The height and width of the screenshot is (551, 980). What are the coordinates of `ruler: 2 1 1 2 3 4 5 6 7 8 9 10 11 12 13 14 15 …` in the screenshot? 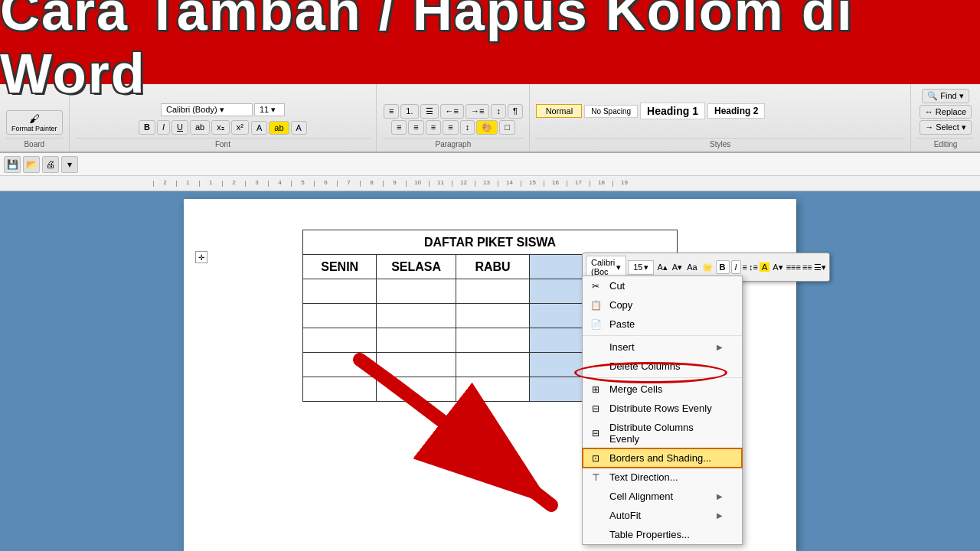 It's located at (490, 184).